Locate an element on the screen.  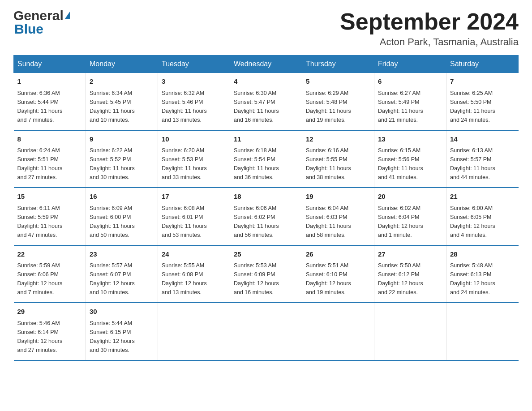
calendar-cell: 23Sunrise: 5:57 AMSunset: 6:07 PMDayligh… is located at coordinates (122, 274).